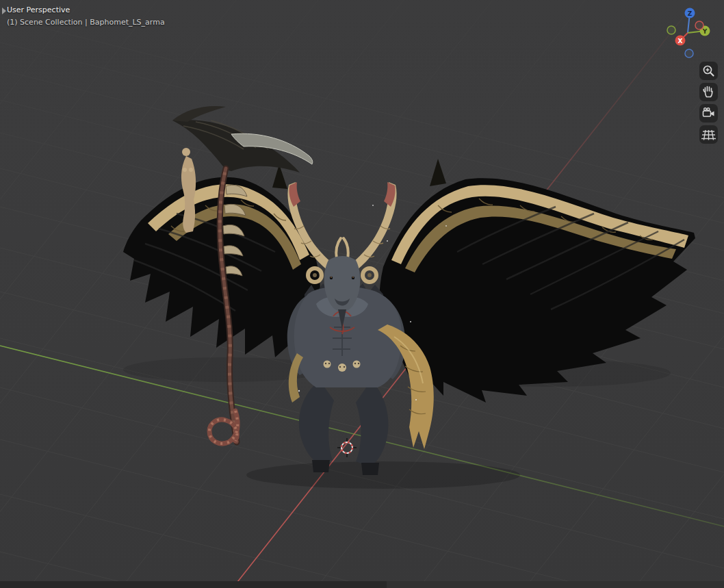 The width and height of the screenshot is (724, 588). What do you see at coordinates (689, 53) in the screenshot?
I see `gizmo-axis-z-negative` at bounding box center [689, 53].